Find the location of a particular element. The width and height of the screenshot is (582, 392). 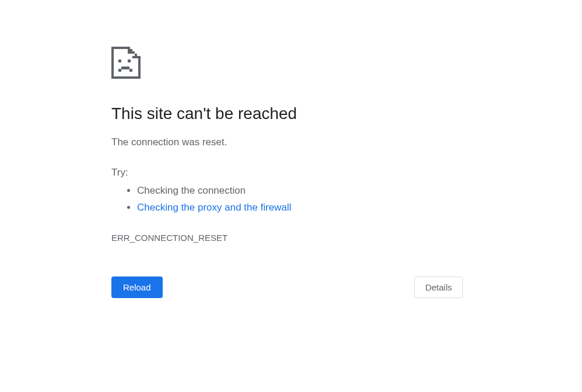

sad-file-icon is located at coordinates (294, 64).